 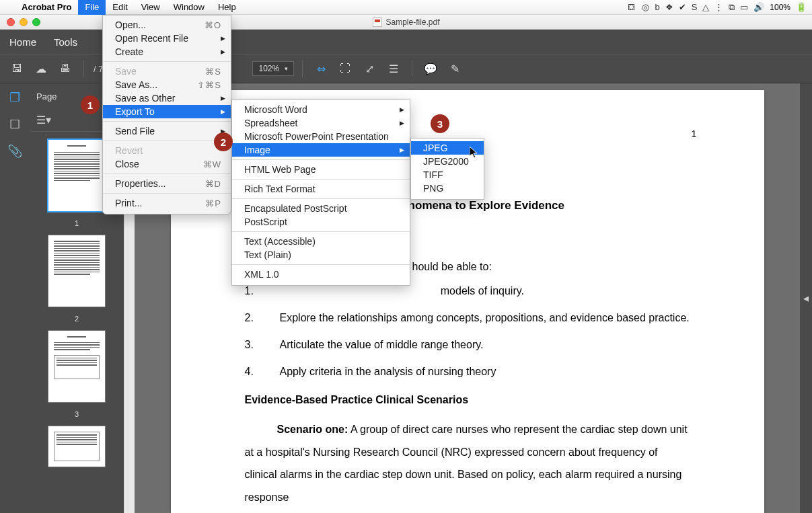 What do you see at coordinates (369, 69) in the screenshot?
I see `fullscreen-icon: ⤢` at bounding box center [369, 69].